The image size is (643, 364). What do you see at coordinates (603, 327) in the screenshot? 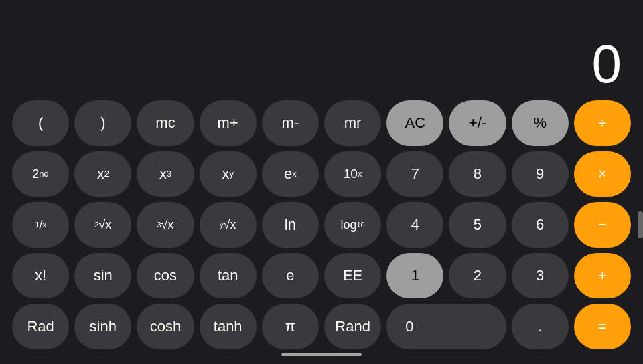
I see `equals-button: =` at bounding box center [603, 327].